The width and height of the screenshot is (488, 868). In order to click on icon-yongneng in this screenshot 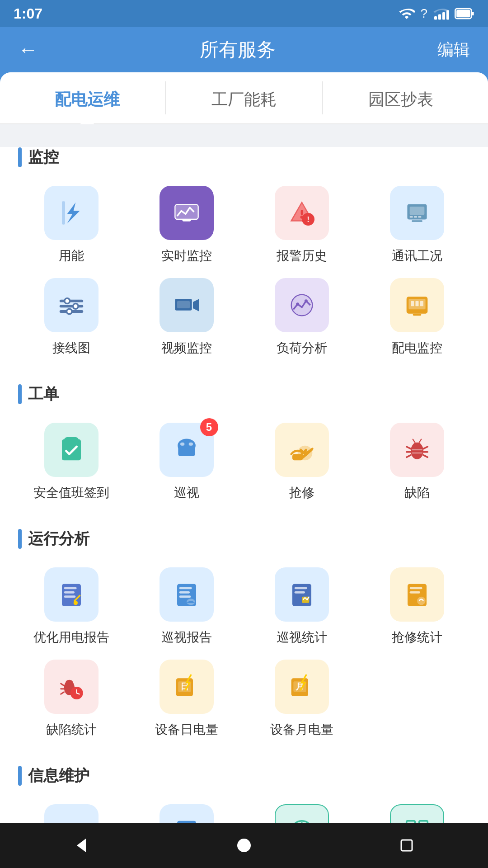, I will do `click(71, 213)`.